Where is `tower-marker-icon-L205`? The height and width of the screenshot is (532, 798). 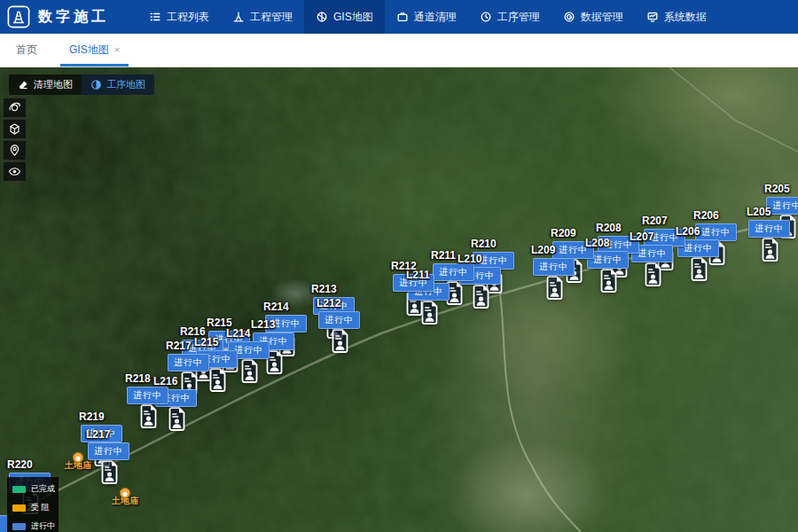
tower-marker-icon-L205 is located at coordinates (770, 252).